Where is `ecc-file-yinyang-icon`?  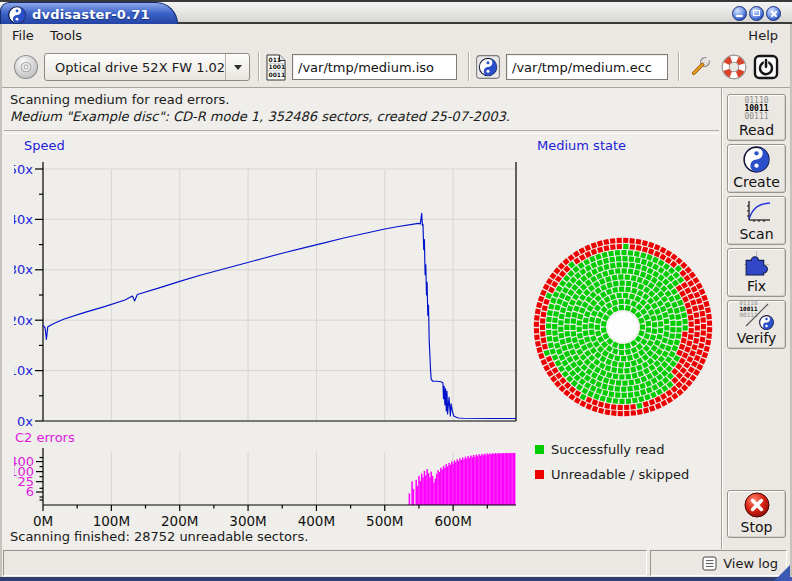
ecc-file-yinyang-icon is located at coordinates (488, 67).